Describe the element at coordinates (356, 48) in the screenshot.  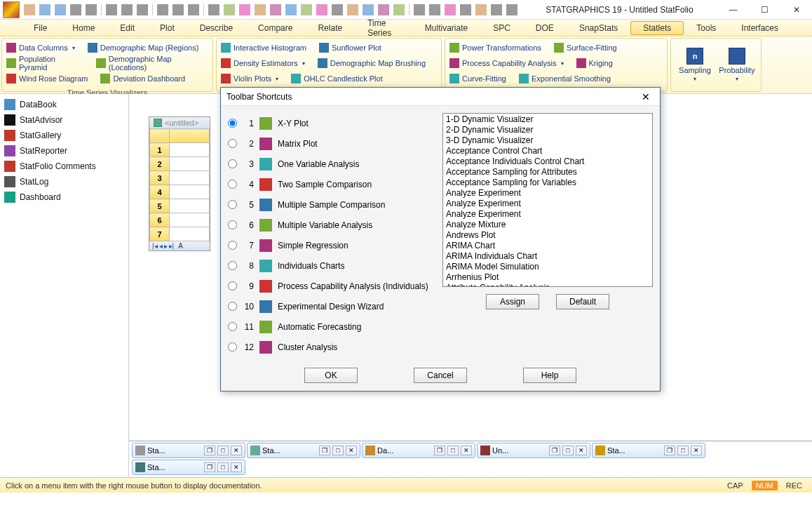
I see `ribbon-item: Sunflower Plot` at that location.